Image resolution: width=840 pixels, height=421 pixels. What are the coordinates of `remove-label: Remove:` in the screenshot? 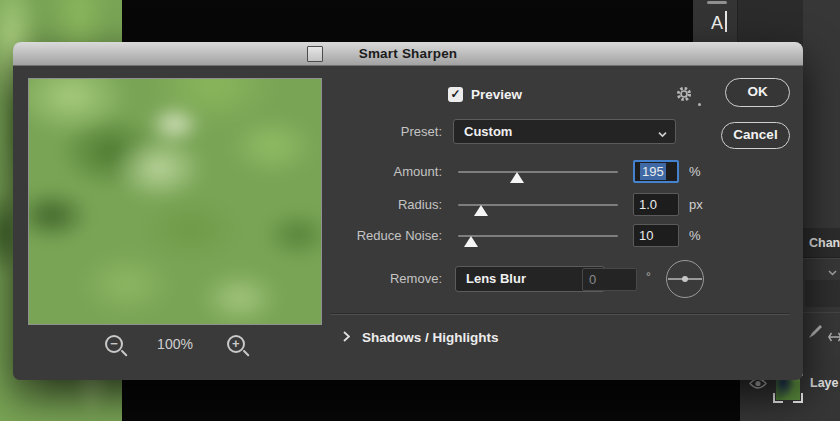 It's located at (348, 279).